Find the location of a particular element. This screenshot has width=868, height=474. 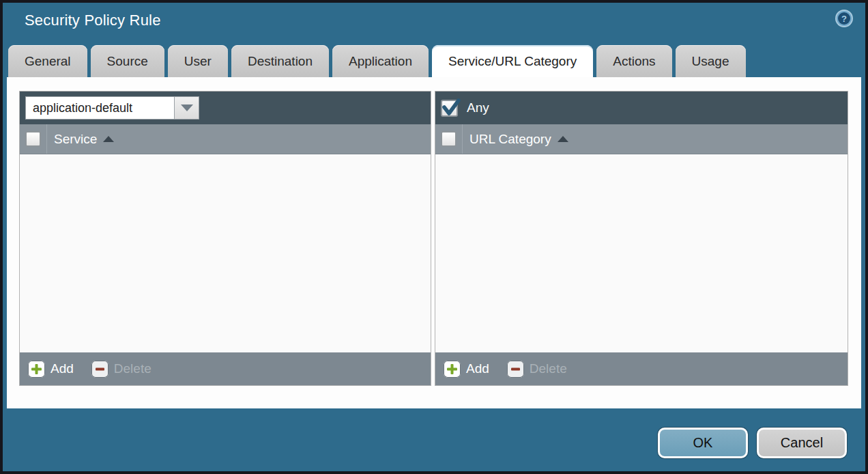

service-add-button: Add is located at coordinates (50, 369).